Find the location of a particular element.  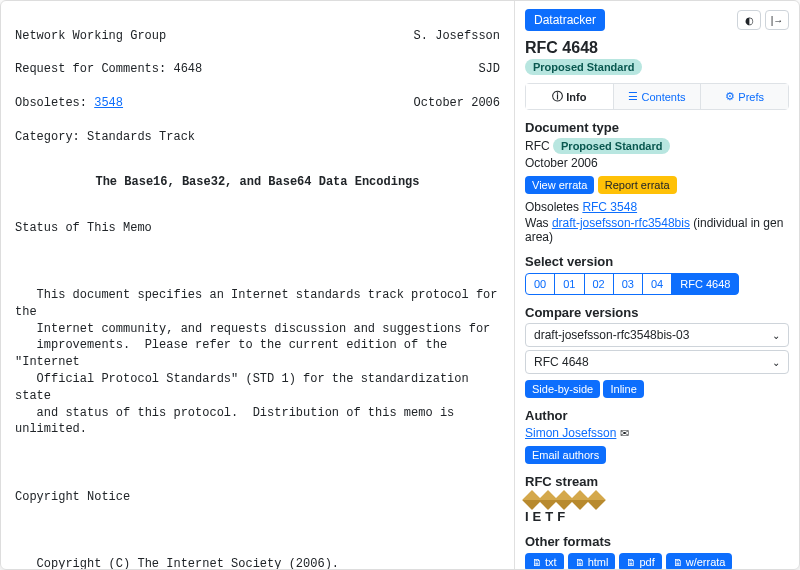

collapse-sidebar-button: |→ is located at coordinates (777, 20).